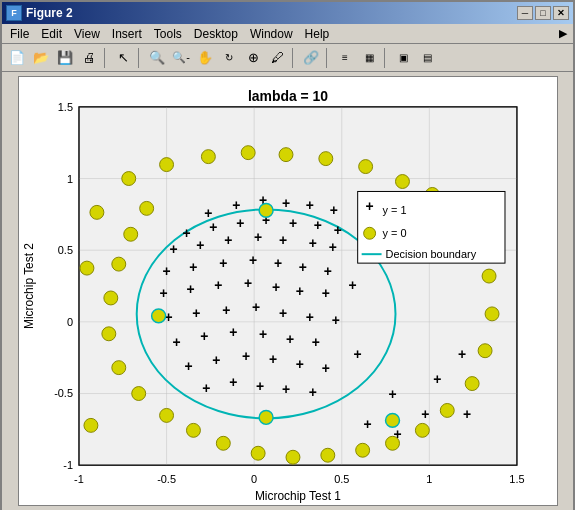 The image size is (575, 510). I want to click on toolbar: 📄 📂 💾 🖨 ↖ 🔍 🔍- ✋ ↻ ⊕ 🖊 🔗 ≡ ▦ ▣ ▤, so click(288, 58).